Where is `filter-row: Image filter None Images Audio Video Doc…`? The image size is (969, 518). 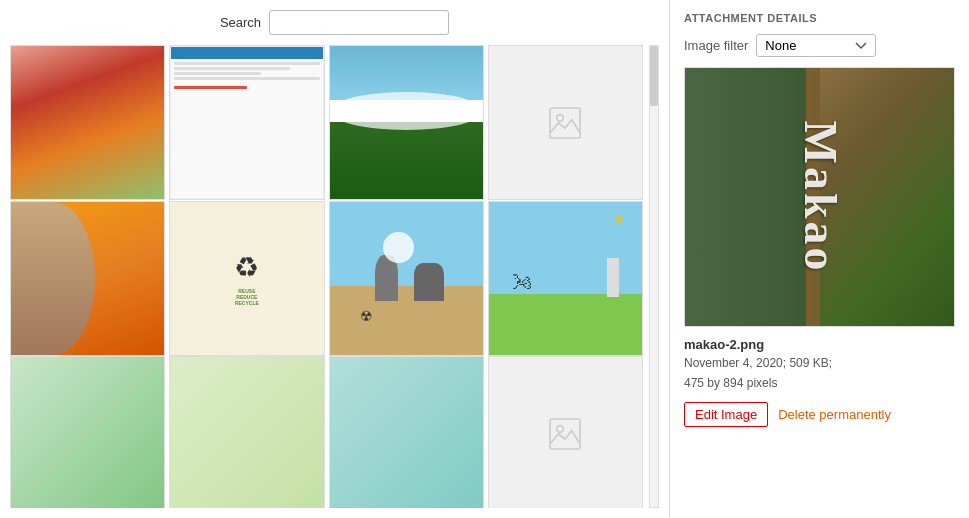
filter-row: Image filter None Images Audio Video Doc… is located at coordinates (820, 46).